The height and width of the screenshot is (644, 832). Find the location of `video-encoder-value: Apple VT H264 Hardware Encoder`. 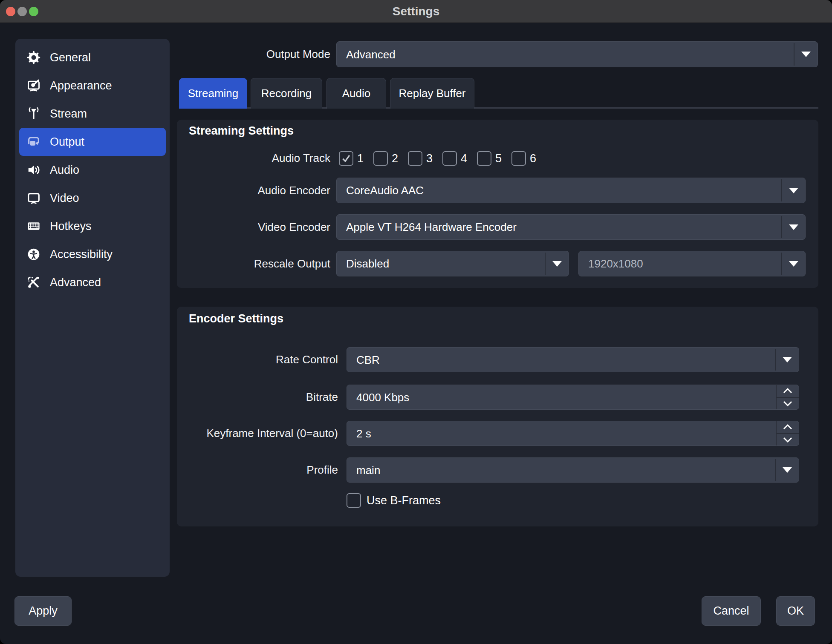

video-encoder-value: Apple VT H264 Hardware Encoder is located at coordinates (431, 227).